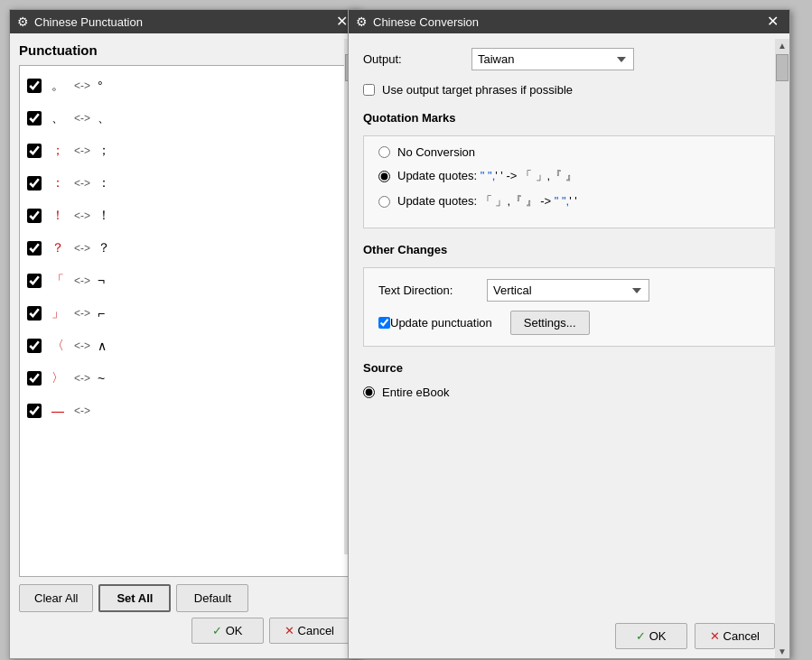 The image size is (812, 660). What do you see at coordinates (58, 313) in the screenshot?
I see `punct-char-8: 」` at bounding box center [58, 313].